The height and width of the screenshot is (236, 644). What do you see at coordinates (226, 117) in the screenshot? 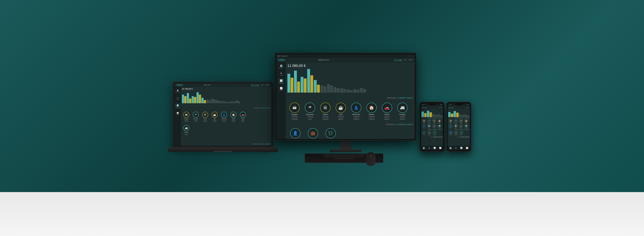
I see `laptop: Modifier Sept. 2021 ▾ Réel / Budget Réel…` at bounding box center [226, 117].